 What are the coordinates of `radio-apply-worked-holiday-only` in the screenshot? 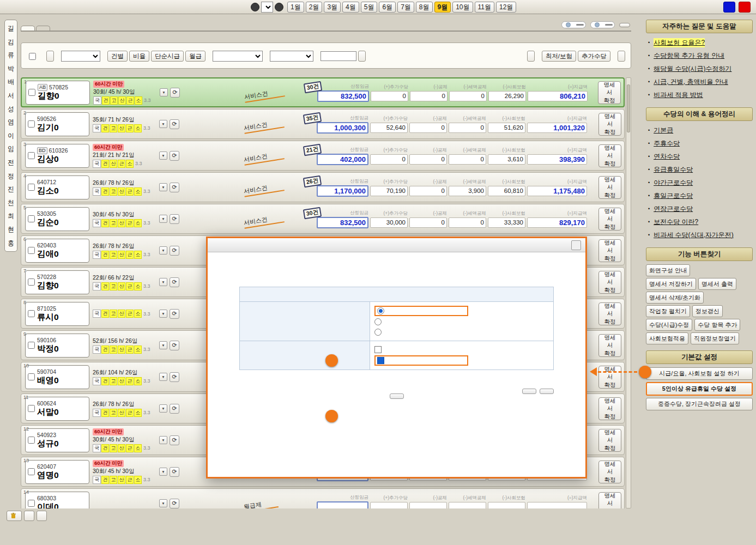 It's located at (421, 311).